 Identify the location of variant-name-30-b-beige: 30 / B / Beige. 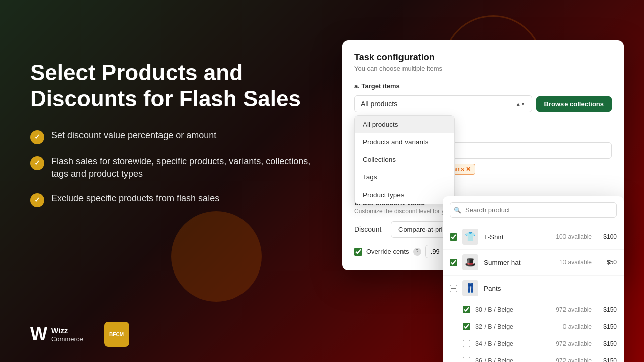
(508, 310).